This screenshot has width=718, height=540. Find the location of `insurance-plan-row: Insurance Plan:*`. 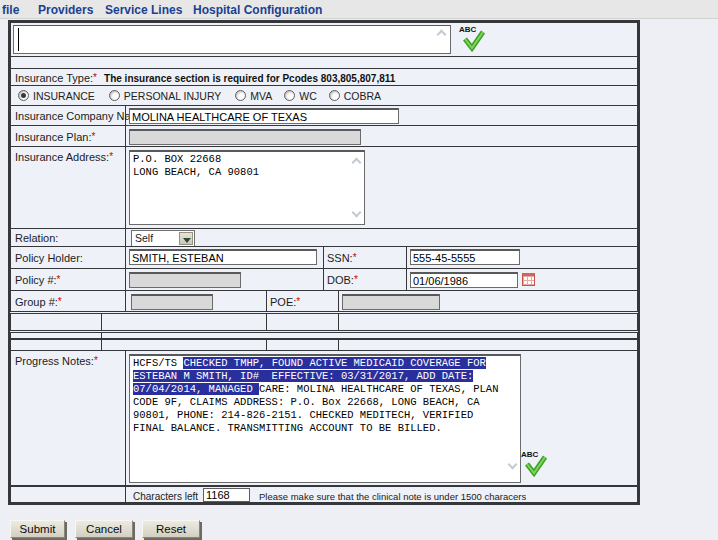

insurance-plan-row: Insurance Plan:* is located at coordinates (324, 136).